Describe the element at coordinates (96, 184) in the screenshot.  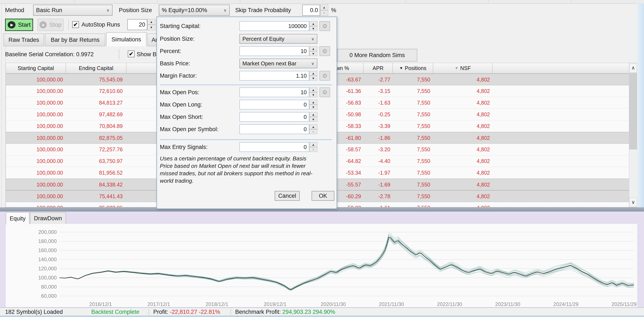
I see `cell-ending: 84,338.42` at that location.